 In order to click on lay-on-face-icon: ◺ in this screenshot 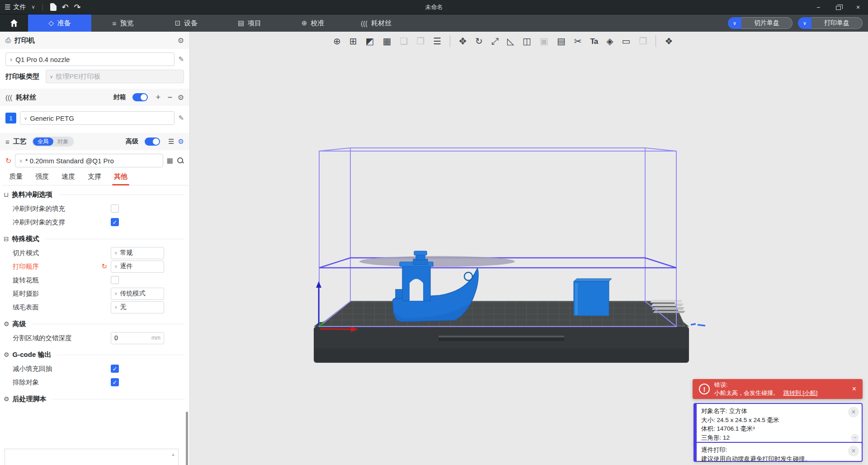, I will do `click(511, 41)`.